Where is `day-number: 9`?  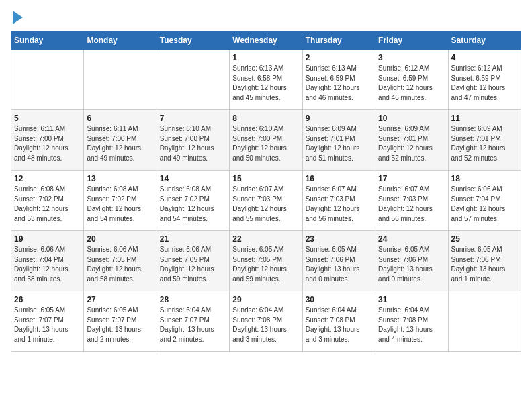
day-number: 9 is located at coordinates (339, 118).